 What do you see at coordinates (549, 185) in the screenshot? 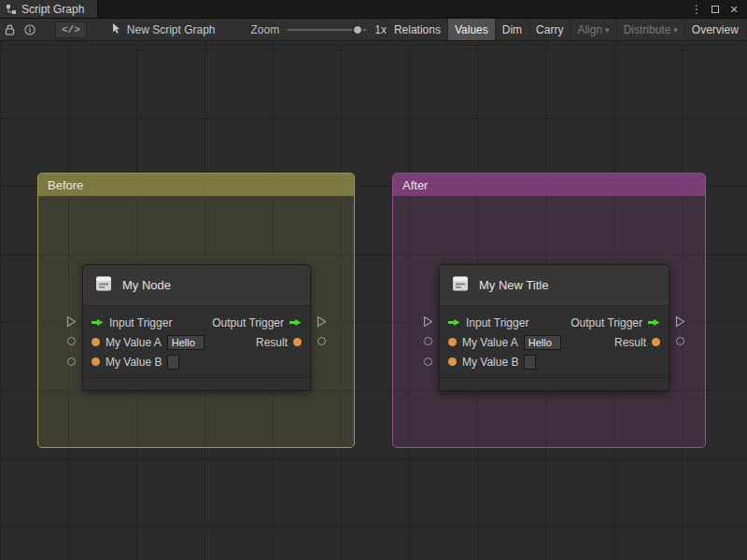
I see `group-after-header: After` at bounding box center [549, 185].